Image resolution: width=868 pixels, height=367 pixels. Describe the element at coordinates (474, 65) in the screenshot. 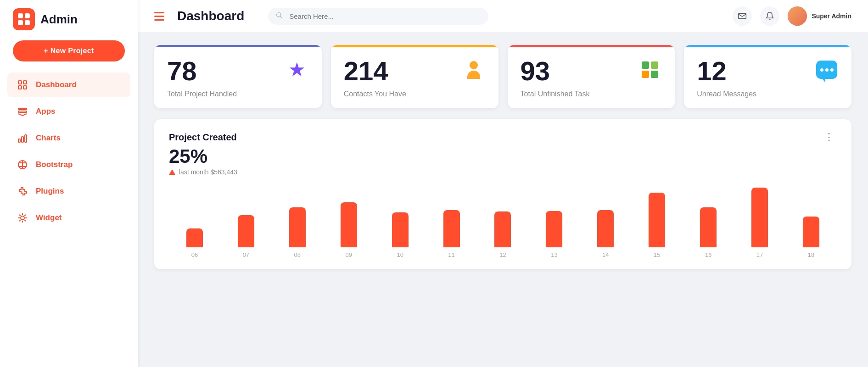

I see `person-head` at that location.